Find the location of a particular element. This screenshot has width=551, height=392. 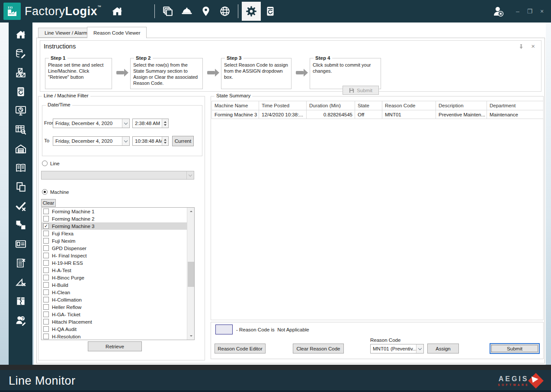

ruler-x-icon is located at coordinates (21, 282).